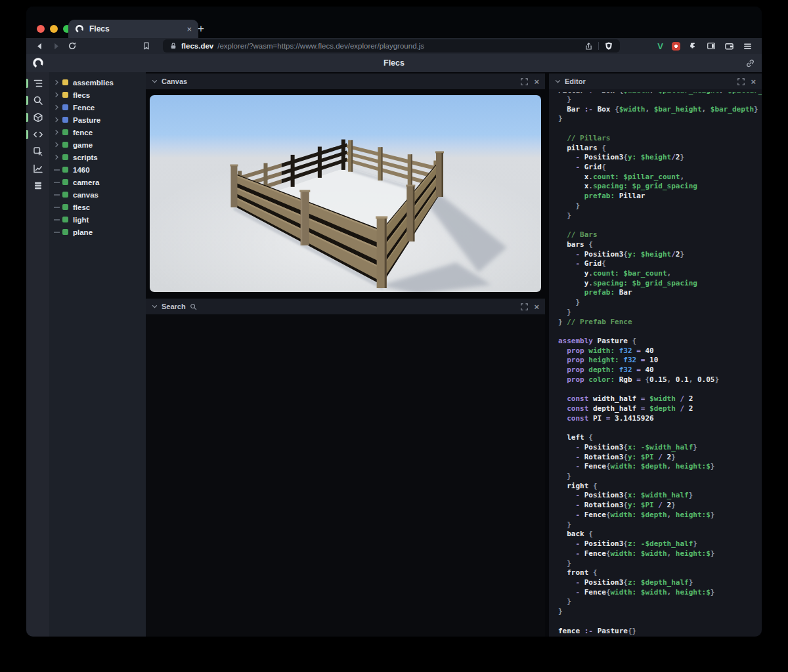  Describe the element at coordinates (660, 361) in the screenshot. I see `code-line: prop height: f32 = 10` at that location.